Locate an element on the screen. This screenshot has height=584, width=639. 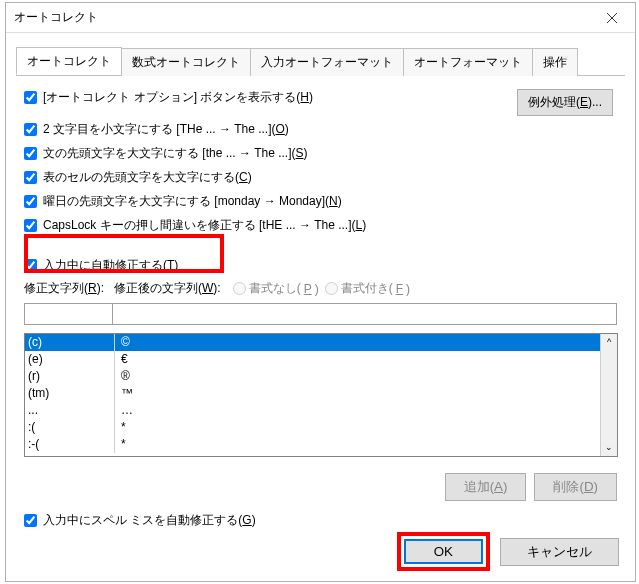
opt-cap-weekday: 曜日の先頭文字を大文字にする [monday → Monday](N) is located at coordinates (320, 201).